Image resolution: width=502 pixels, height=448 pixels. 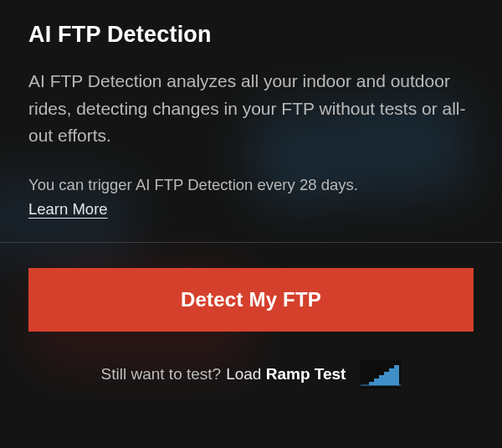 What do you see at coordinates (246, 373) in the screenshot?
I see `load-prefix: Load` at bounding box center [246, 373].